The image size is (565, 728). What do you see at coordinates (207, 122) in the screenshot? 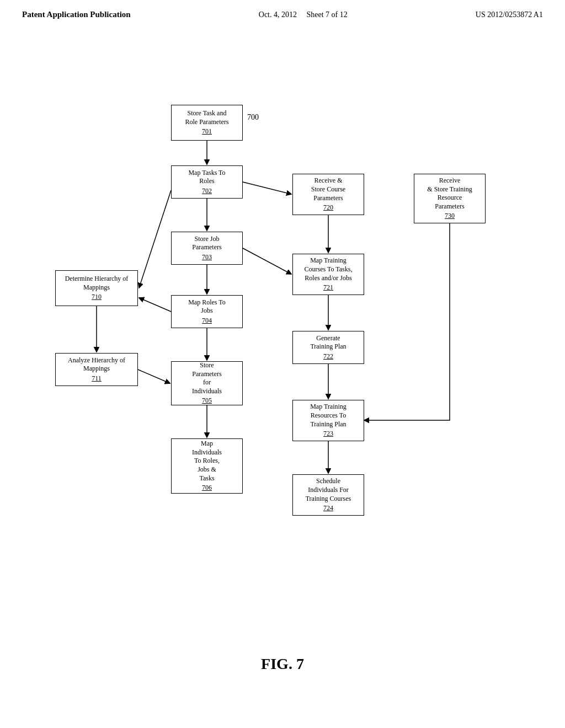
I see `box-701: Store Task andRole Parameters 701` at bounding box center [207, 122].